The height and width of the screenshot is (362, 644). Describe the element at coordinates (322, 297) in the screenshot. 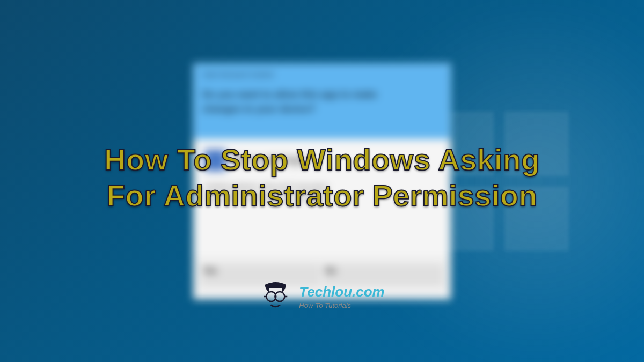

I see `site-logo: Techlou.com How-To Tutorials` at that location.